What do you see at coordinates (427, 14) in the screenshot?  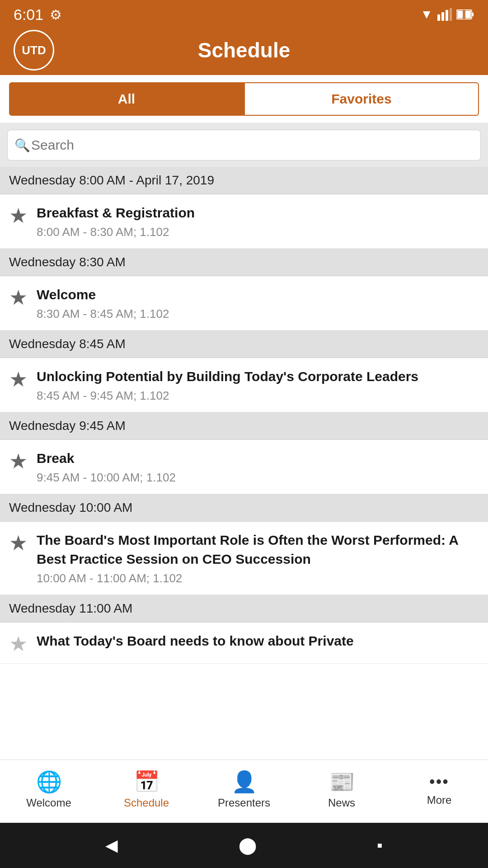 I see `wifi-icon: ▼` at bounding box center [427, 14].